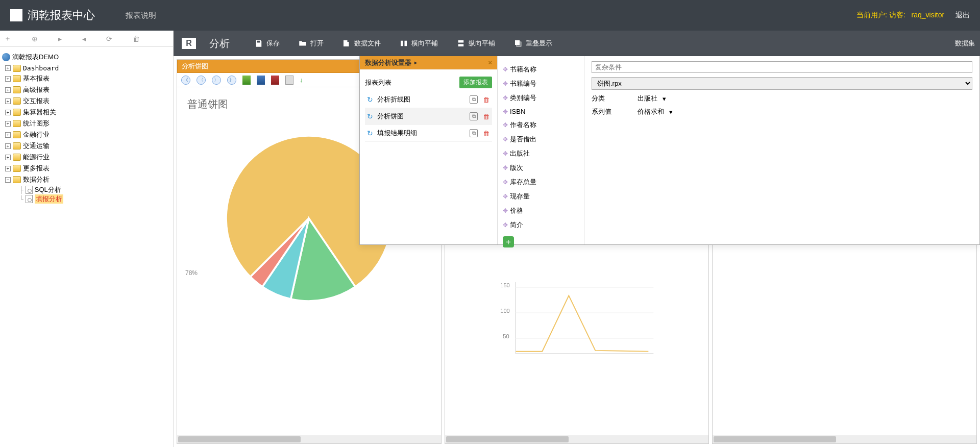 This screenshot has width=980, height=447. I want to click on toolbar-datafile-button: 数据文件, so click(361, 43).